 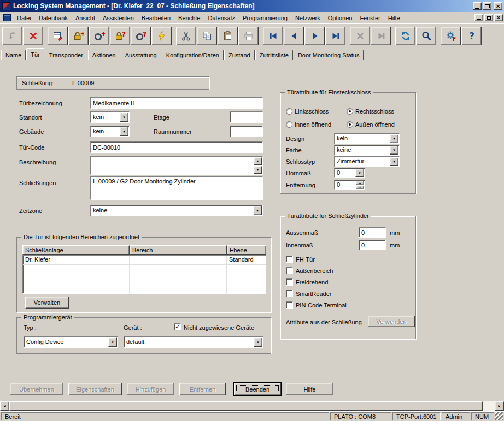 What do you see at coordinates (372, 245) in the screenshot?
I see `innenmass-input` at bounding box center [372, 245].